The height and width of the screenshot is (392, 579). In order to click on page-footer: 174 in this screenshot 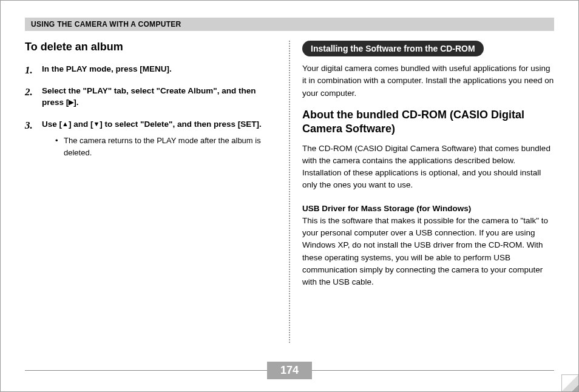, I will do `click(290, 370)`.